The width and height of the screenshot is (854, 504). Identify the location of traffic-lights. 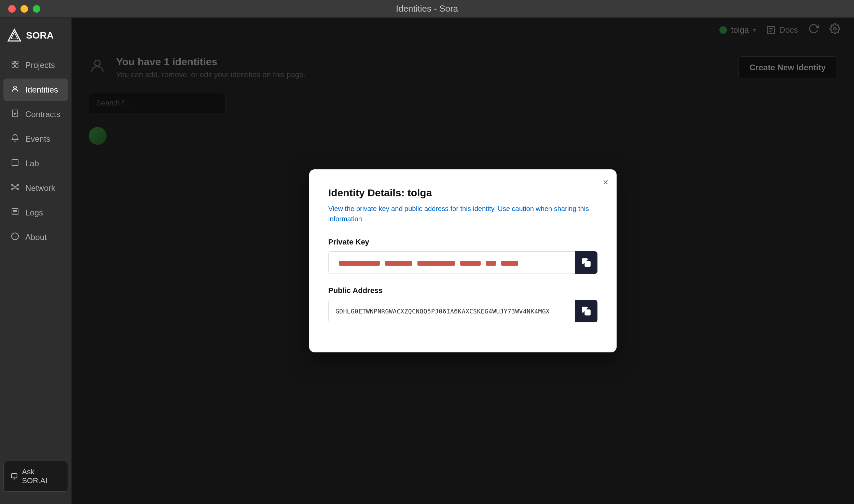
(24, 9).